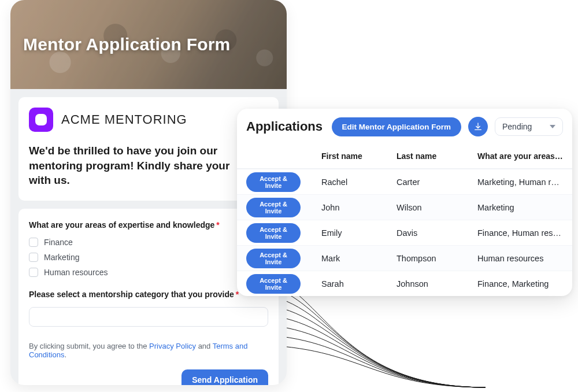 This screenshot has height=392, width=578. I want to click on cell-areas: Finance, Human resourc…, so click(520, 233).